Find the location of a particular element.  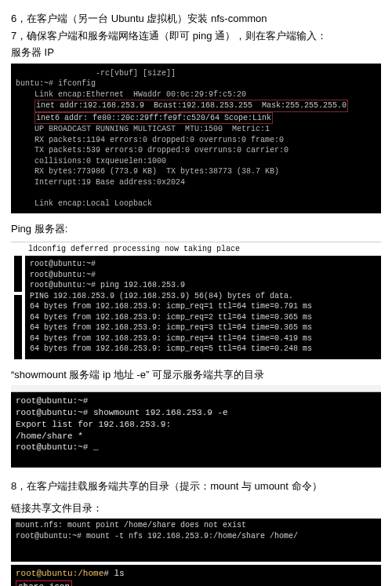

link-label: 链接共享文件目录： is located at coordinates (196, 508).